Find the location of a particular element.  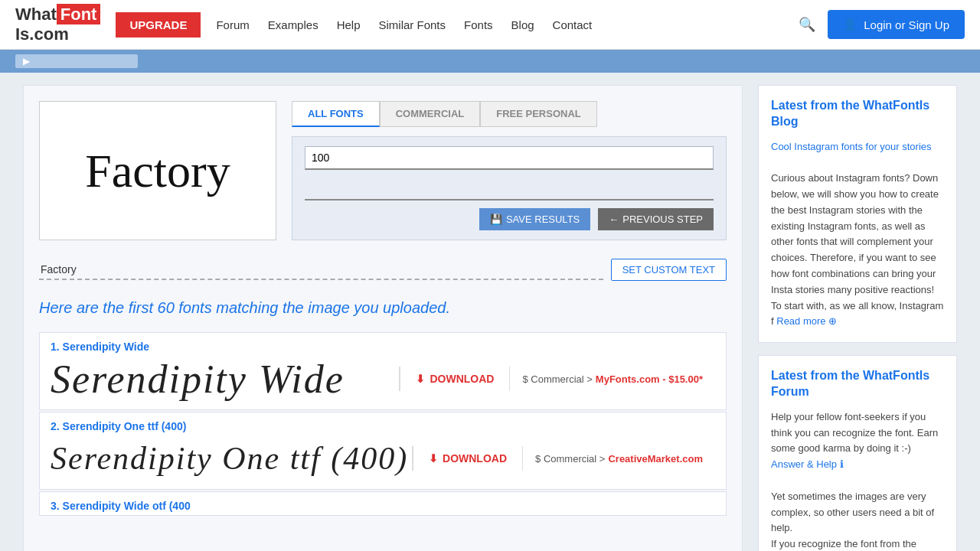

tab-commercial: COMMERCIAL is located at coordinates (430, 114).